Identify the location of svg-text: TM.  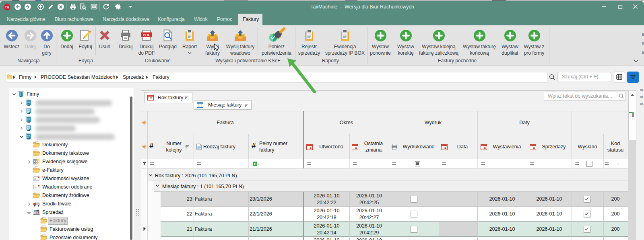
(7, 7).